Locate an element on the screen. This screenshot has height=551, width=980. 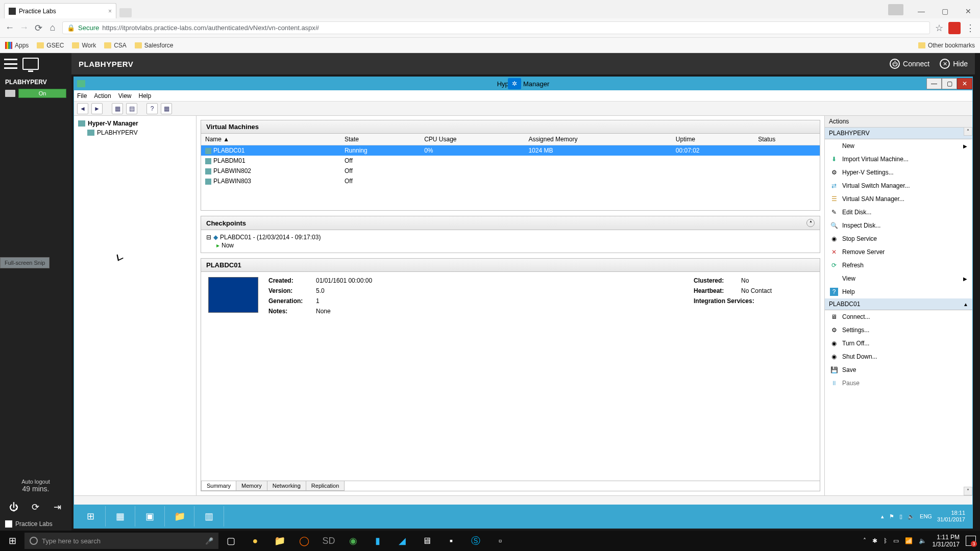
vm-row: PLABDM01 Off is located at coordinates (510, 161).